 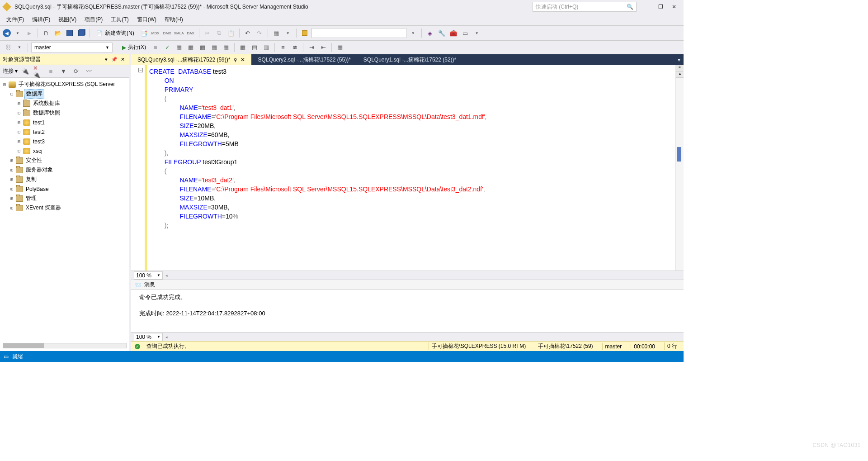 What do you see at coordinates (203, 48) in the screenshot?
I see `include-plan-button: ▦` at bounding box center [203, 48].